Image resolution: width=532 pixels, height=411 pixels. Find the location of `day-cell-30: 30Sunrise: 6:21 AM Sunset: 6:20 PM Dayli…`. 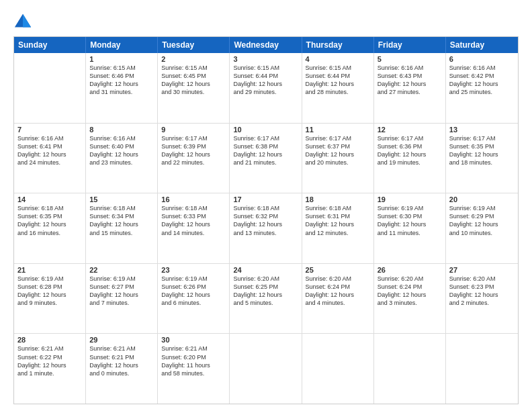

day-cell-30: 30Sunrise: 6:21 AM Sunset: 6:20 PM Dayli… is located at coordinates (193, 369).